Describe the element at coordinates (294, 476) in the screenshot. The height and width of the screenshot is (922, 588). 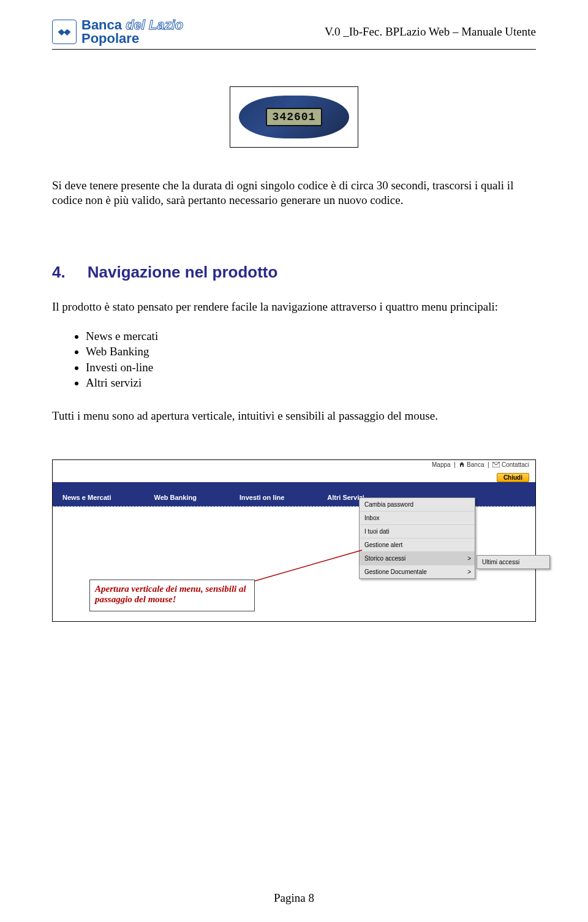
I see `app-close-row: Chiudi` at that location.